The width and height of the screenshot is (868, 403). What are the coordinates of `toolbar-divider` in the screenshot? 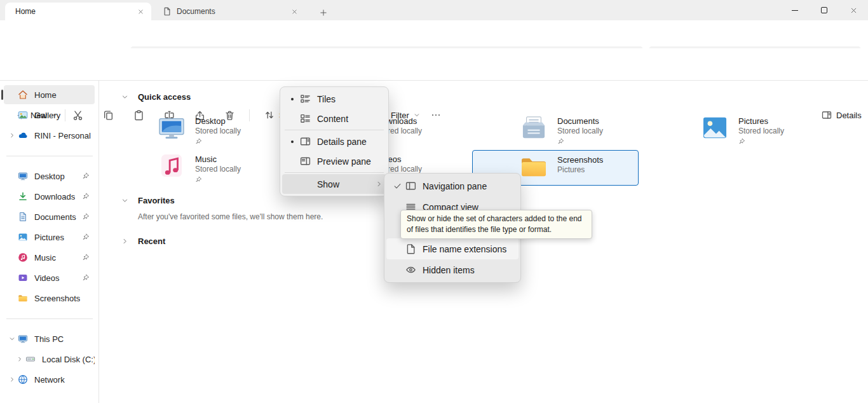 It's located at (249, 116).